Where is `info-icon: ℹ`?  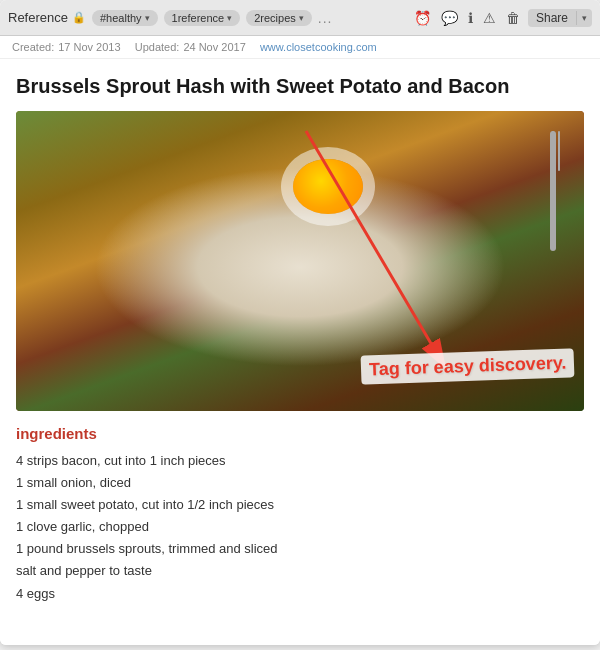
info-icon: ℹ is located at coordinates (470, 18).